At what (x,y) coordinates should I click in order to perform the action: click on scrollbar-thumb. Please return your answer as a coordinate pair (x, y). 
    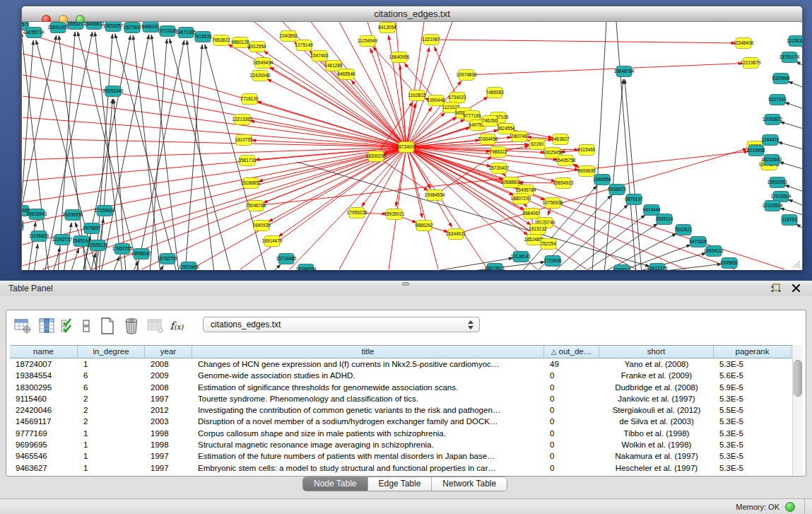
    Looking at the image, I should click on (798, 378).